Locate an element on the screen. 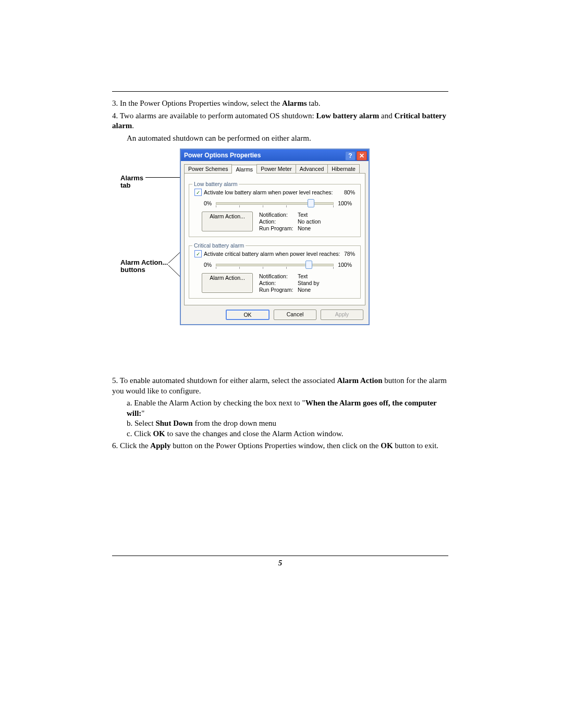 This screenshot has width=563, height=728. text: and is located at coordinates (387, 116).